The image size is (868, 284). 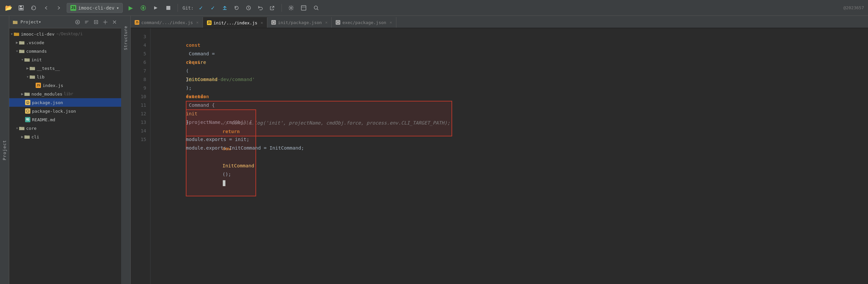 I want to click on vscode-folder-icon, so click(x=22, y=42).